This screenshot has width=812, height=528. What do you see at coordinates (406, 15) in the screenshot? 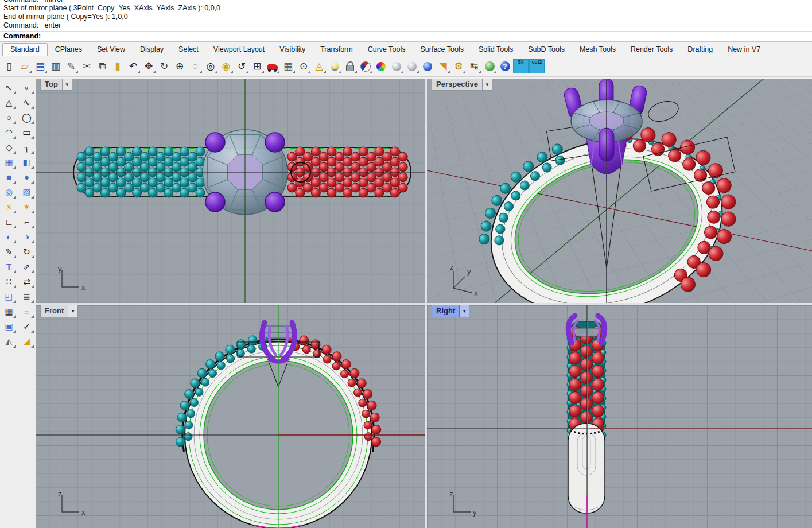
I see `command-history: Command: _mirror Start of mirror plane (…` at bounding box center [406, 15].